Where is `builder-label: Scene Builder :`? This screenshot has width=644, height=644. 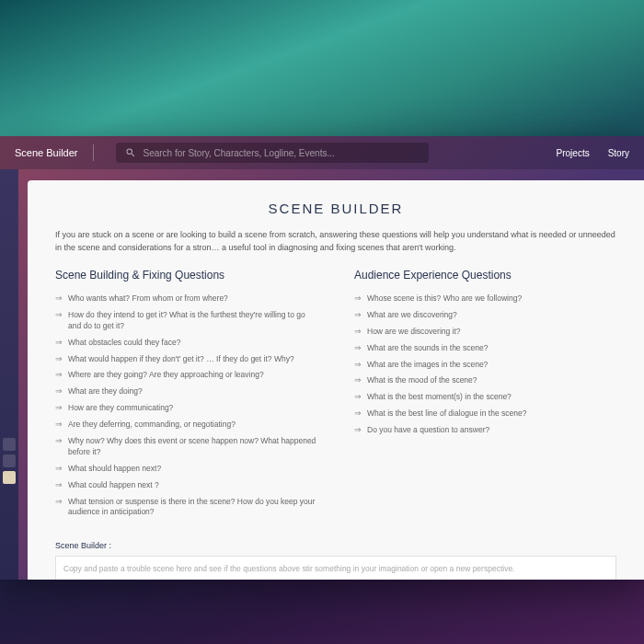 builder-label: Scene Builder : is located at coordinates (336, 546).